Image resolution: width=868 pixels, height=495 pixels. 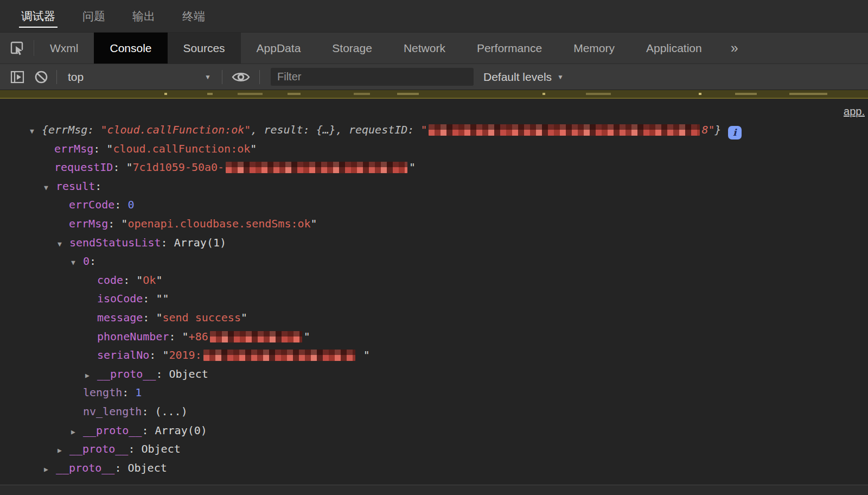 I want to click on string-value: 7c1d1059-50a0-, so click(x=179, y=167).